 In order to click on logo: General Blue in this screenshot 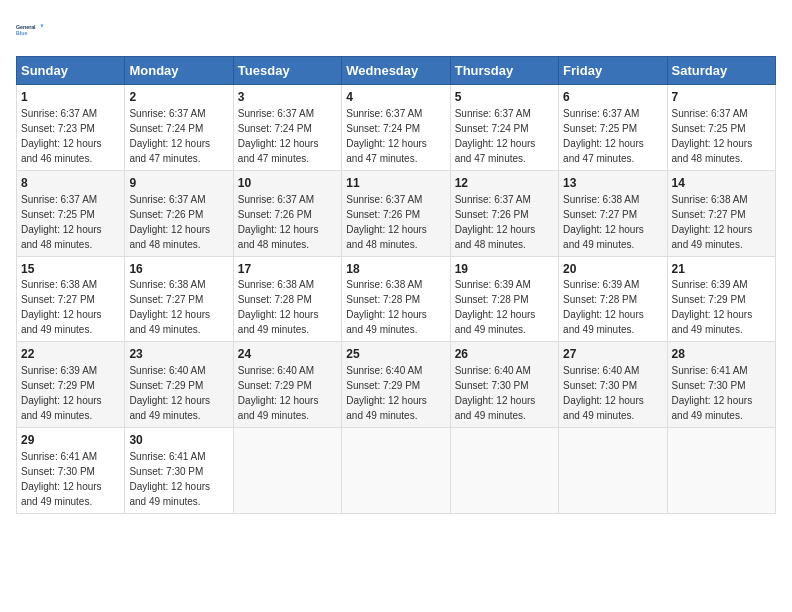, I will do `click(30, 30)`.